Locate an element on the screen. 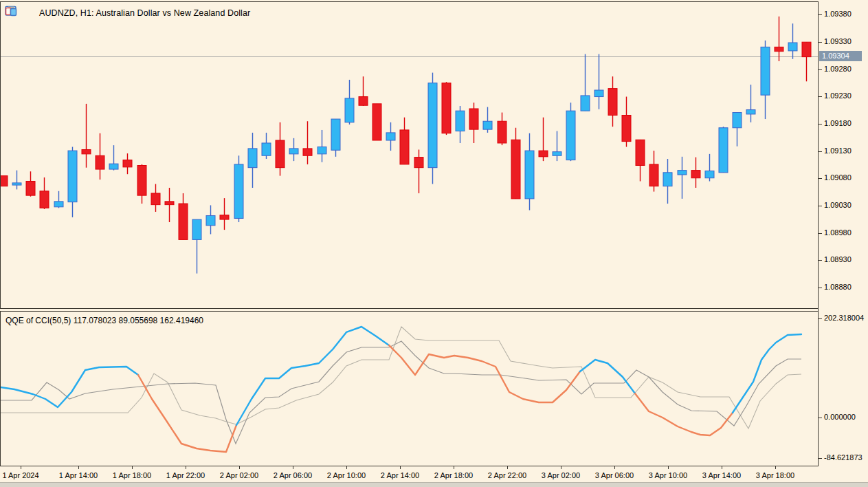 The width and height of the screenshot is (868, 487). right-axis-column: 1.09304 1.093801.093301.092801.092301.09… is located at coordinates (843, 233).